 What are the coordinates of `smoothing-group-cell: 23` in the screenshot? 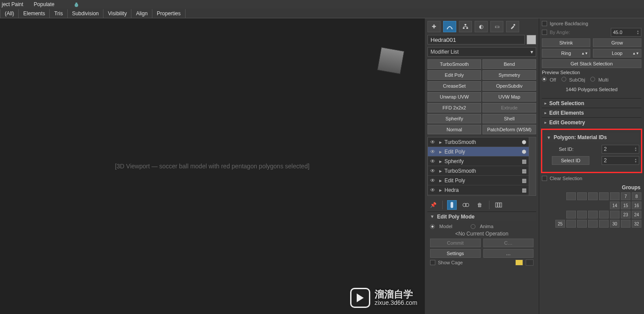 It's located at (626, 215).